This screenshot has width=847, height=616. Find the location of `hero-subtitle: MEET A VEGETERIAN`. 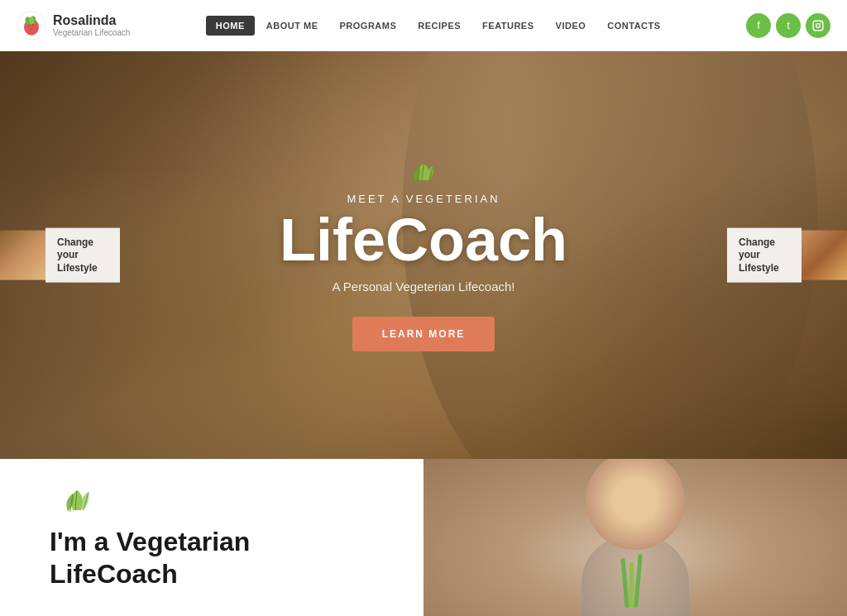

hero-subtitle: MEET A VEGETERIAN is located at coordinates (424, 198).